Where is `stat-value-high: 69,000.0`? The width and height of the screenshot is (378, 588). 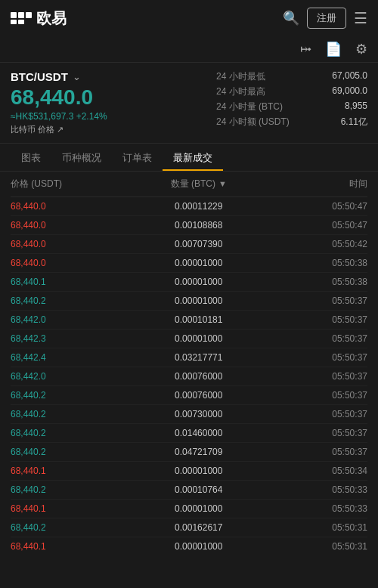 stat-value-high: 69,000.0 is located at coordinates (349, 92).